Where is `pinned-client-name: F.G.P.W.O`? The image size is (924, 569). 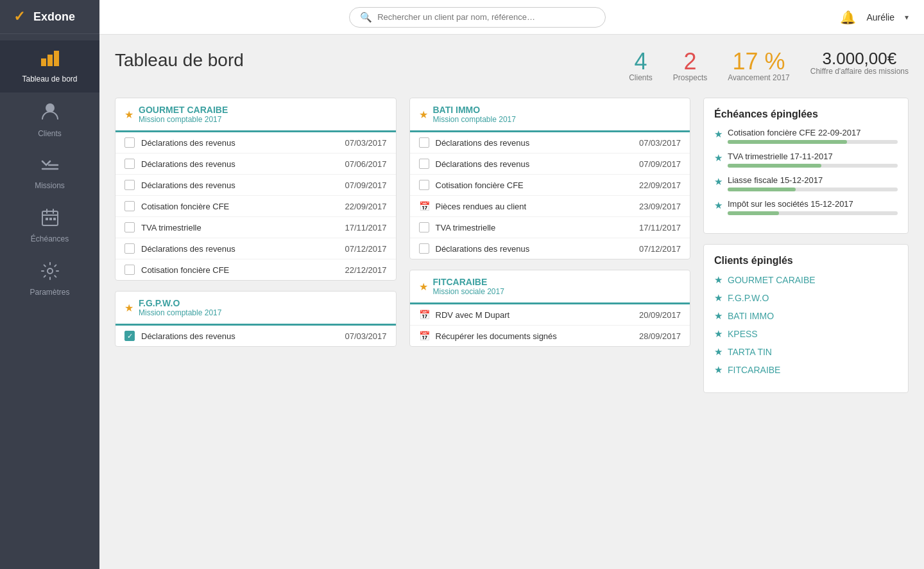 pinned-client-name: F.G.P.W.O is located at coordinates (748, 298).